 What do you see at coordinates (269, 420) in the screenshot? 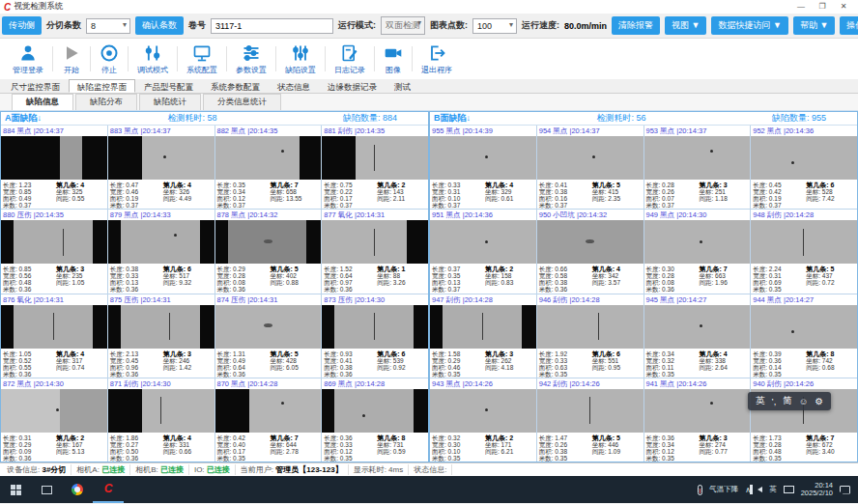
I see `defect-cell: 870 黑点 |20:14:28长度: 0.42宽度: 0.40面积: 0.17…` at bounding box center [269, 420].